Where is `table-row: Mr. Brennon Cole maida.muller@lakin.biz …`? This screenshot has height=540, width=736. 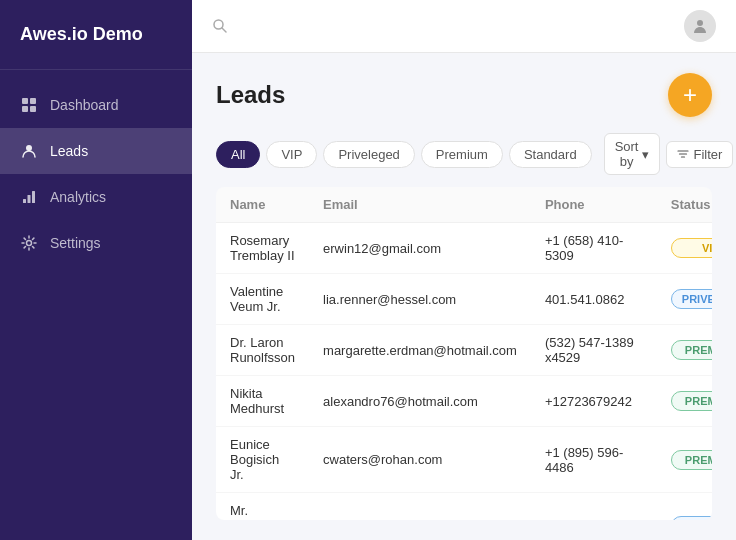
table-row: Mr. Brennon Cole maida.muller@lakin.biz … is located at coordinates (464, 507).